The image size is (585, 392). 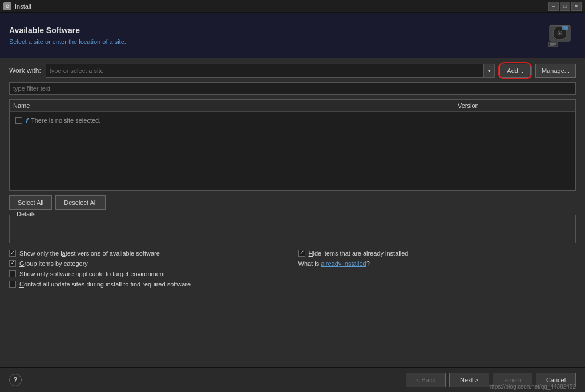 What do you see at coordinates (265, 71) in the screenshot?
I see `site-input` at bounding box center [265, 71].